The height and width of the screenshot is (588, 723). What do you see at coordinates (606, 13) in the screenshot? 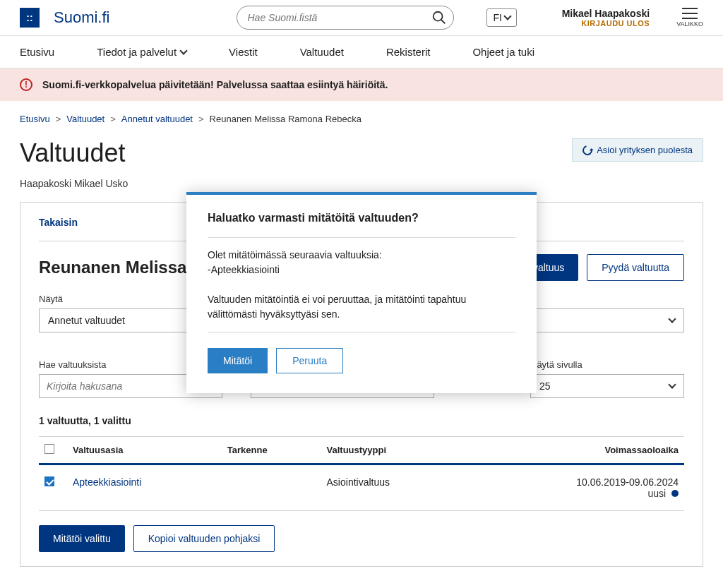
I see `user-name: Mikael Haapakoski` at bounding box center [606, 13].